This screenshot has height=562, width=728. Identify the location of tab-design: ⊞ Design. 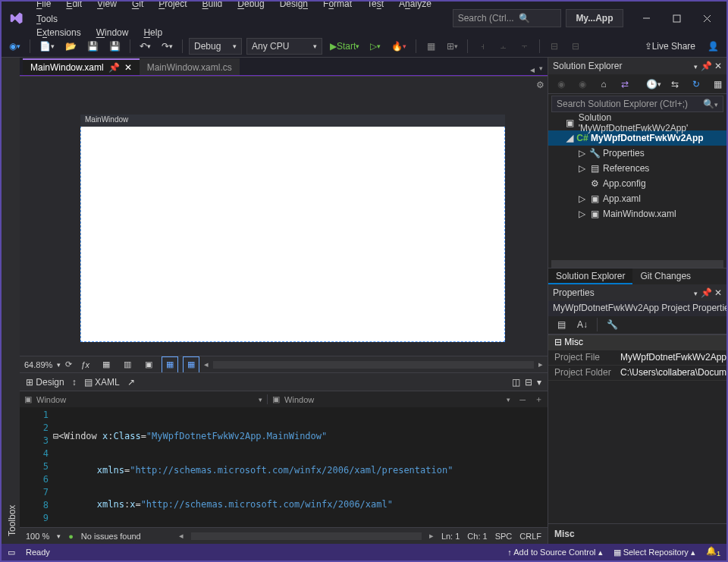
(46, 382).